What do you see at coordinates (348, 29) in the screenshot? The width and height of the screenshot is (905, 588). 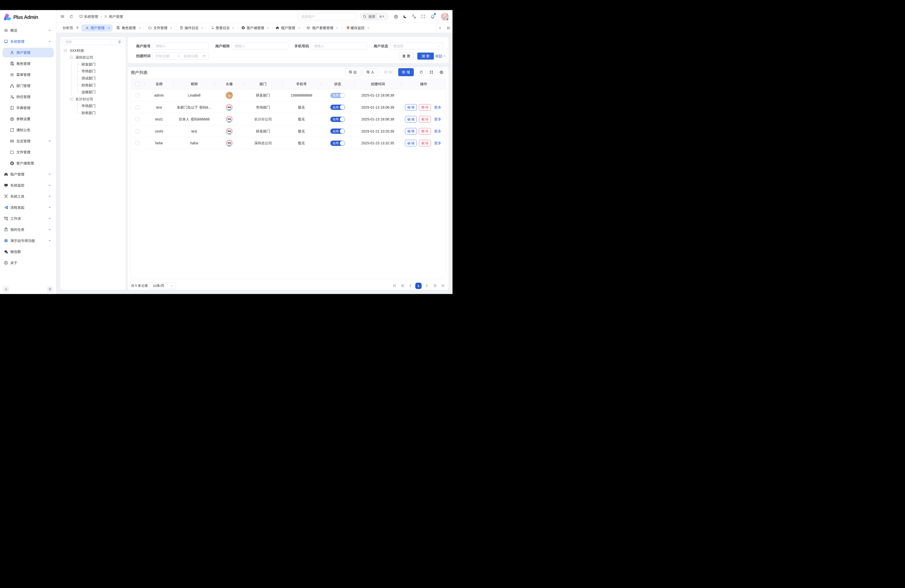 I see `svg-text: redis` at bounding box center [348, 29].